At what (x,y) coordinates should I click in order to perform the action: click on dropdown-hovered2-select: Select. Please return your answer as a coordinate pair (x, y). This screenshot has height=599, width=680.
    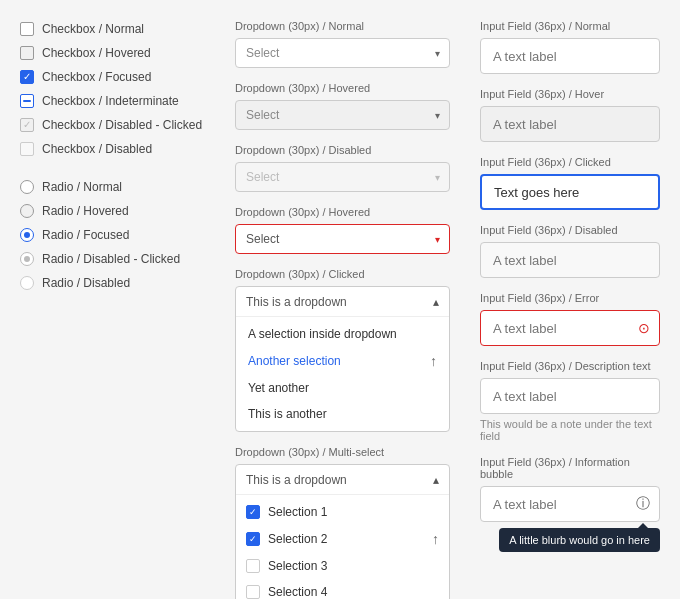
    Looking at the image, I should click on (342, 239).